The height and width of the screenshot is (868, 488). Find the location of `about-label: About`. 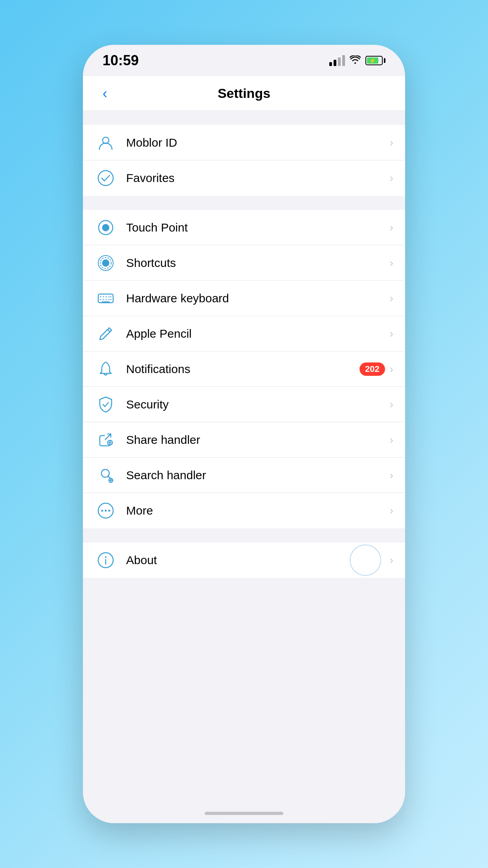

about-label: About is located at coordinates (238, 560).